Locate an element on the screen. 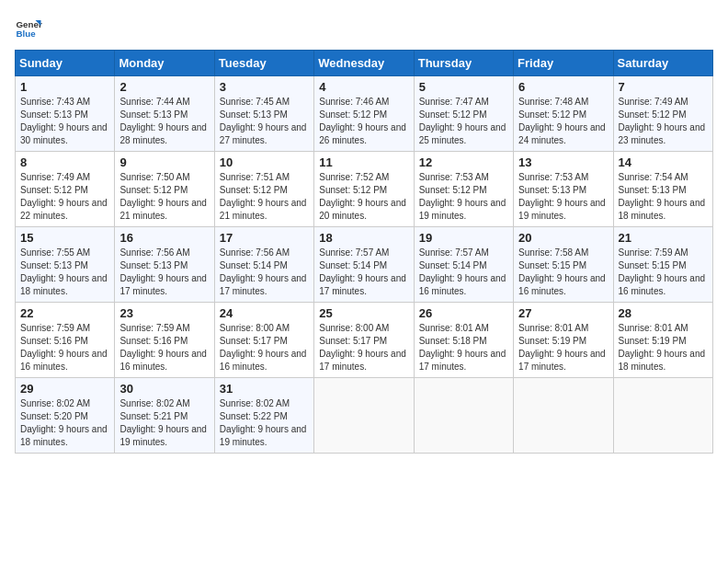  calendar-cell: 13Sunrise: 7:53 AMSunset: 5:13 PMDayligh… is located at coordinates (563, 190).